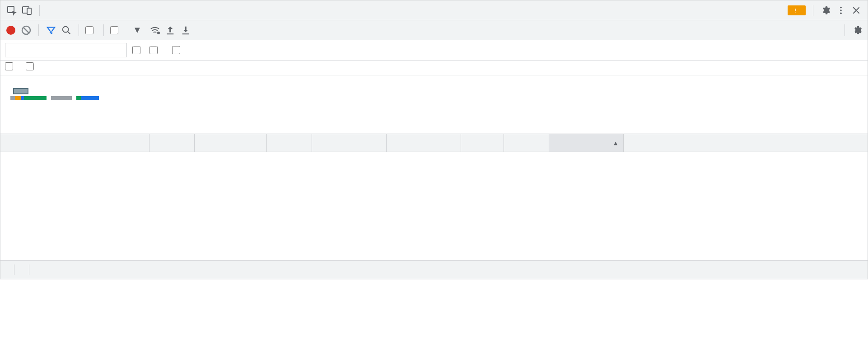 This screenshot has width=868, height=343. I want to click on col-remote, so click(231, 143).